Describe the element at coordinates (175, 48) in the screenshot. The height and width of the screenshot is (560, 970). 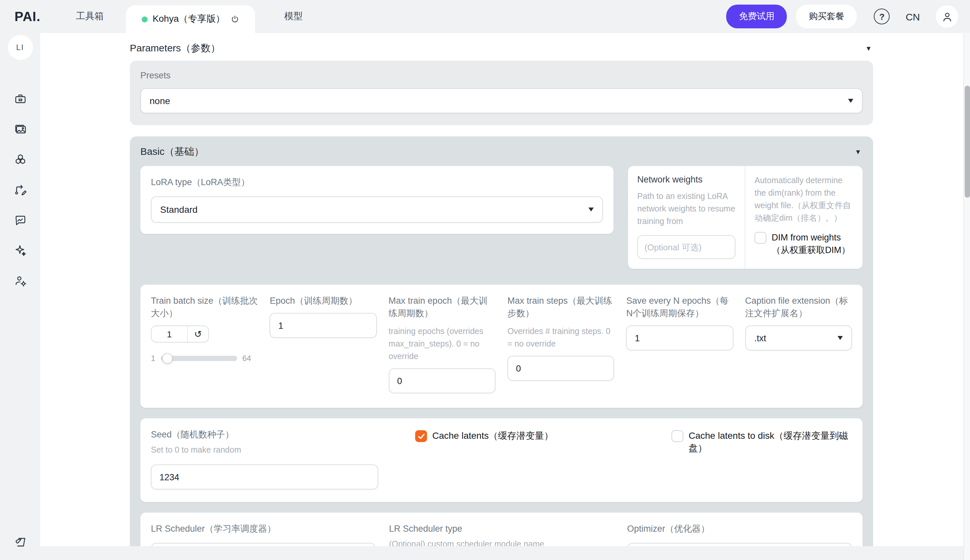
I see `parameters-title: Parameters（参数）` at that location.